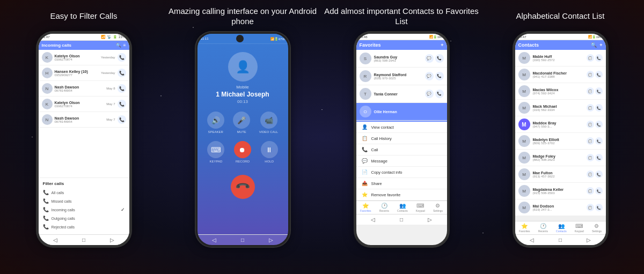 The image size is (644, 274). Describe the element at coordinates (438, 208) in the screenshot. I see `nav-settings: ⚙ Settings` at that location.